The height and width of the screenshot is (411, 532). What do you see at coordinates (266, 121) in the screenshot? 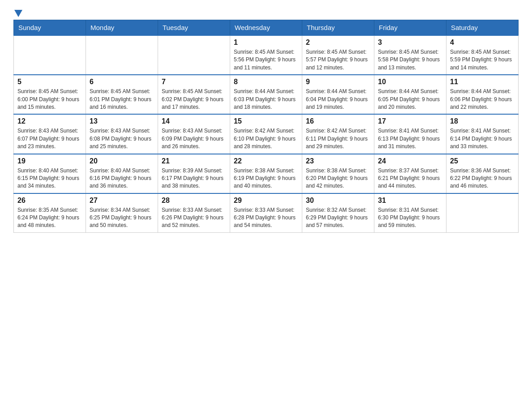
I see `day-number: 15` at bounding box center [266, 121].